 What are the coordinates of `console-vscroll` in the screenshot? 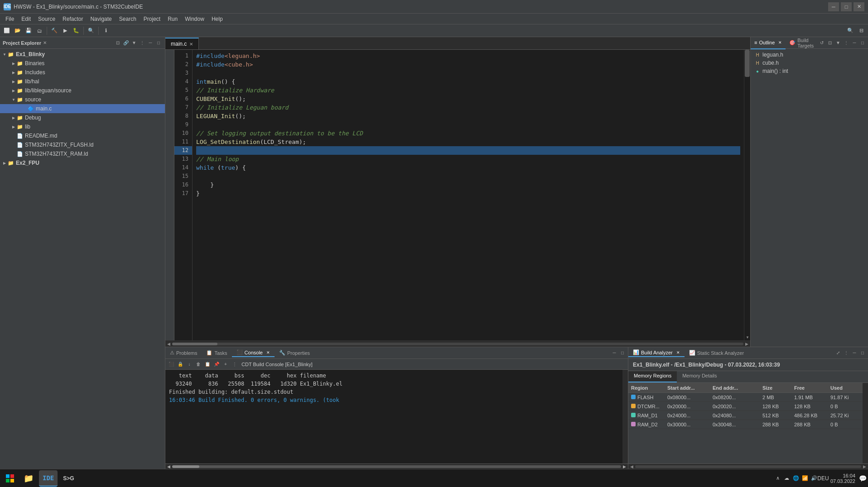 It's located at (625, 416).